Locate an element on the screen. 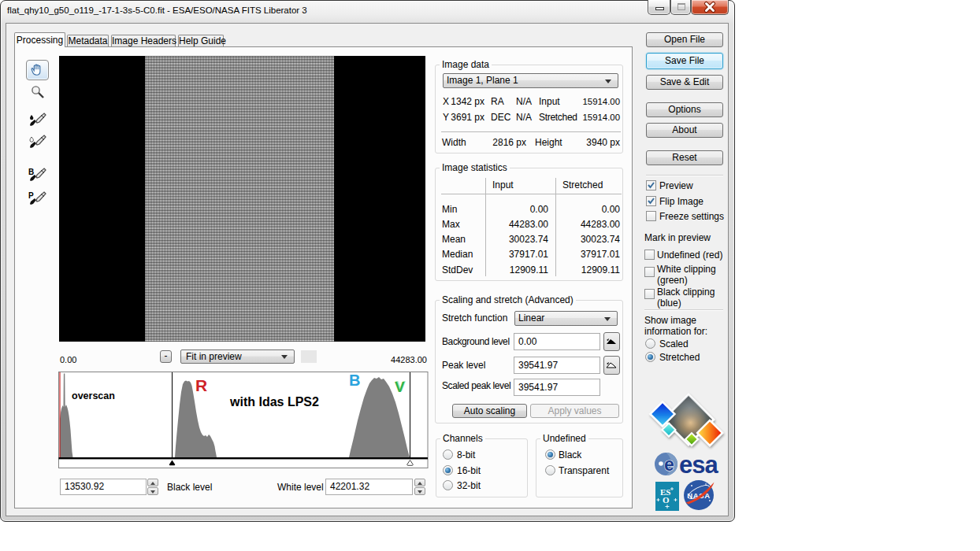 This screenshot has height=551, width=980. svg-text: esa is located at coordinates (699, 464).